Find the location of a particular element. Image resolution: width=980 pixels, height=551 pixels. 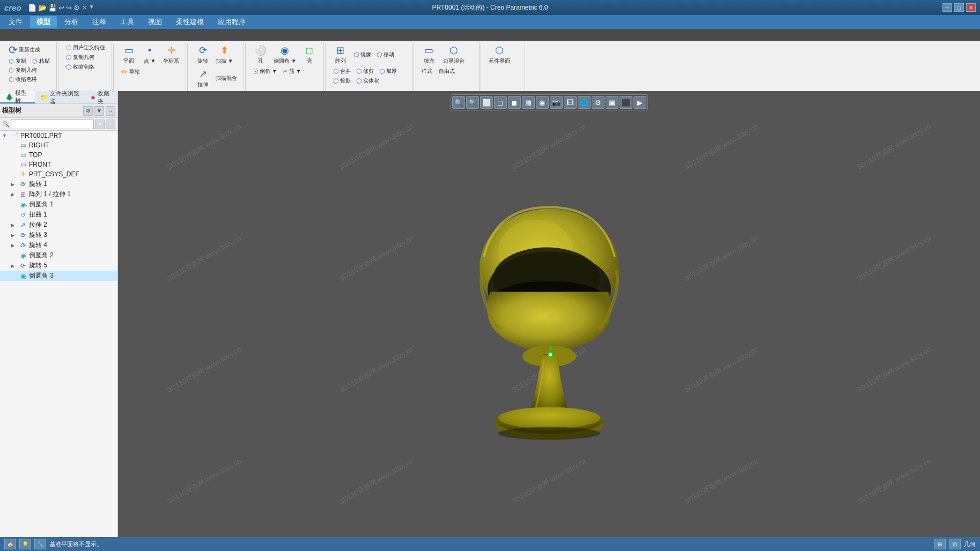

tree-item-revolve5: ▶ ⟳ 旋转 5 is located at coordinates (59, 266).